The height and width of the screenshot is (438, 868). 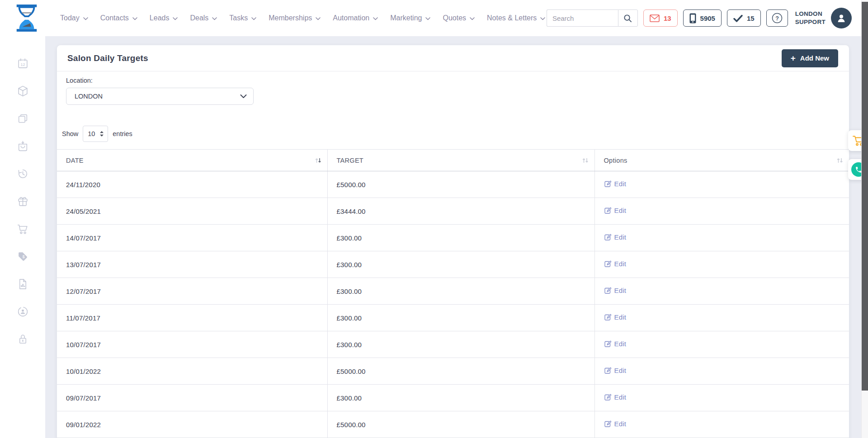 I want to click on nav-item-today: Today, so click(x=74, y=18).